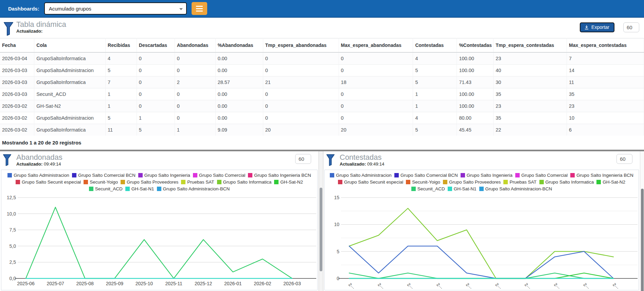 This screenshot has width=644, height=291. I want to click on dashboard-select: Acumulado grupos, so click(115, 8).